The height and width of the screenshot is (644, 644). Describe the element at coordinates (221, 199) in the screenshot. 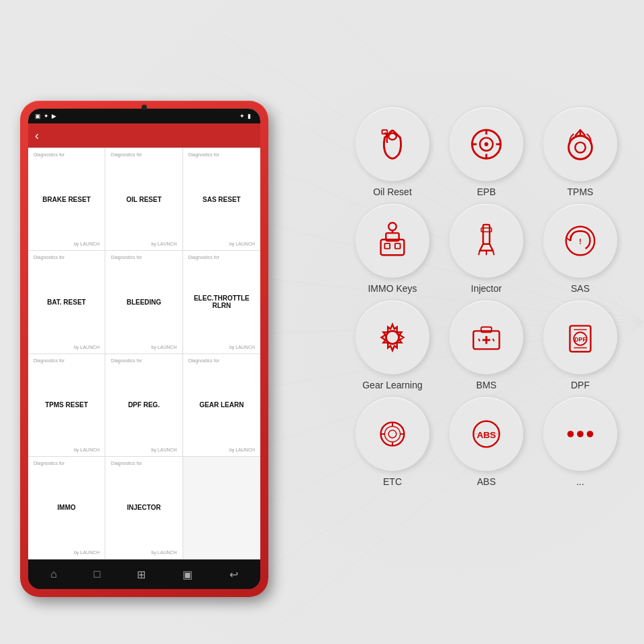

I see `cell-name: SAS RESET` at that location.